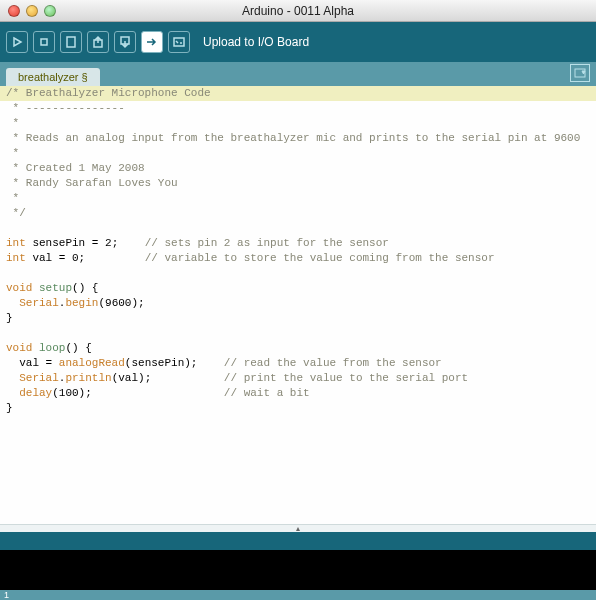 The image size is (596, 600). I want to click on save-button, so click(125, 42).